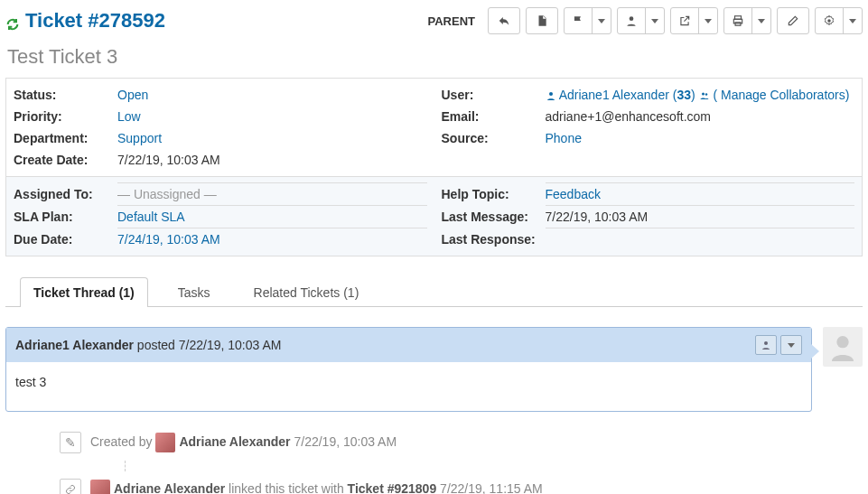 Image resolution: width=868 pixels, height=494 pixels. What do you see at coordinates (285, 488) in the screenshot?
I see `event-linked-mid: linked this ticket with` at bounding box center [285, 488].